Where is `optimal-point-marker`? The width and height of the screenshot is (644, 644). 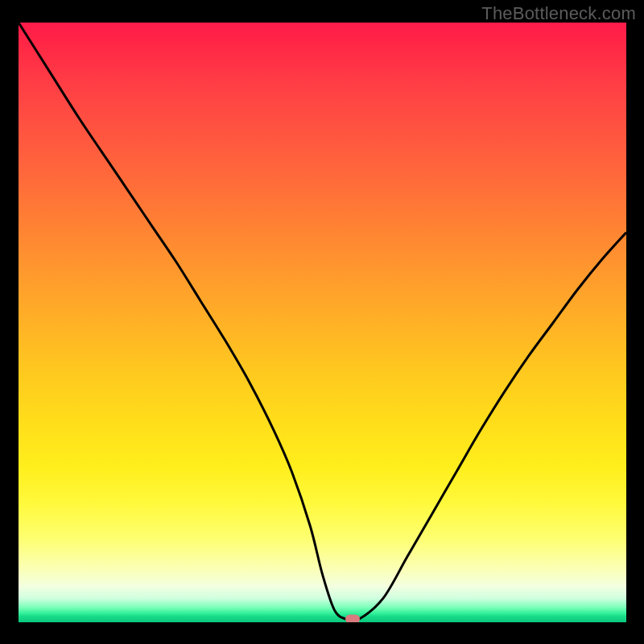 optimal-point-marker is located at coordinates (353, 618).